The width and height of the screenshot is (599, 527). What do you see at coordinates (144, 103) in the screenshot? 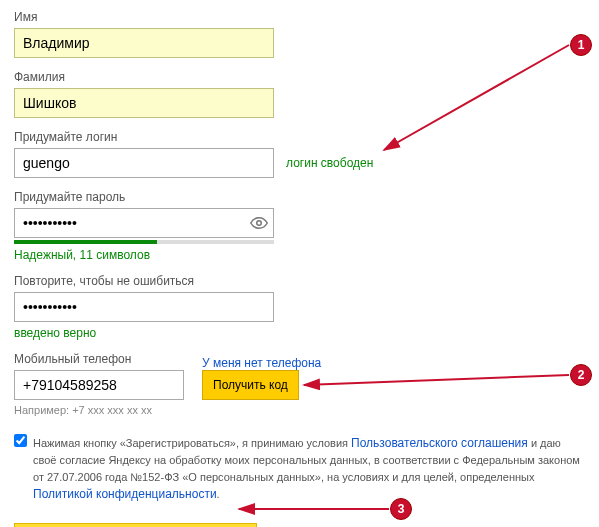
I see `last-name-input` at bounding box center [144, 103].